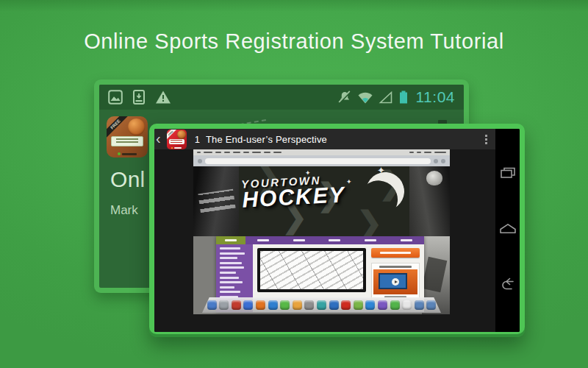 Image resolution: width=588 pixels, height=368 pixels. What do you see at coordinates (216, 202) in the screenshot?
I see `hockey-player-photo-left` at bounding box center [216, 202].